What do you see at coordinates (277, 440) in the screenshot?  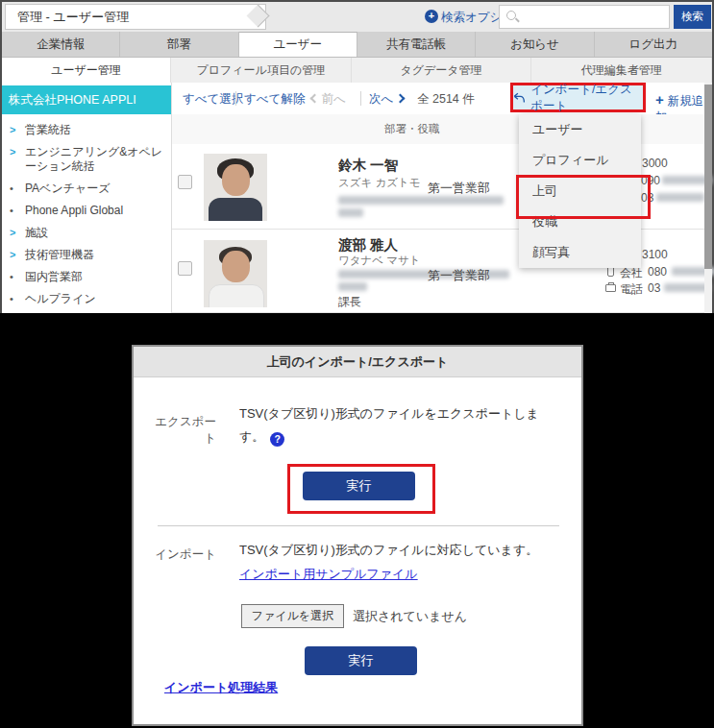 I see `help-icon: ?` at bounding box center [277, 440].